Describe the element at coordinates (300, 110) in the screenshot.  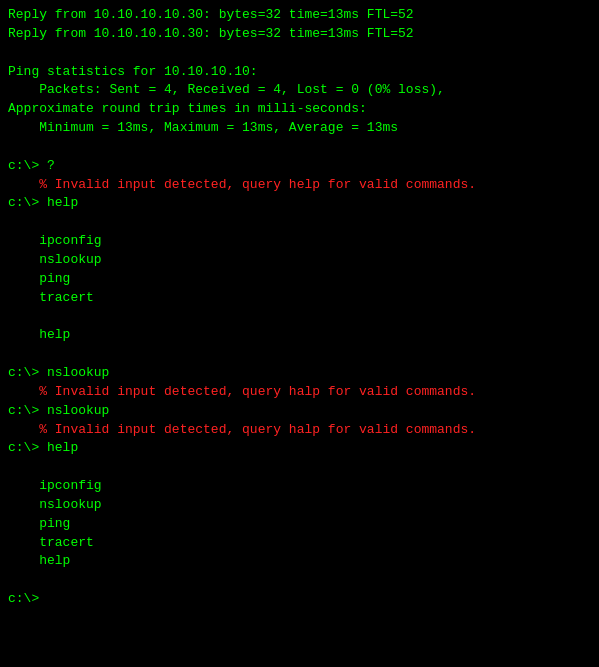
I see `output-line: Approximate round trip times in milli-se…` at that location.